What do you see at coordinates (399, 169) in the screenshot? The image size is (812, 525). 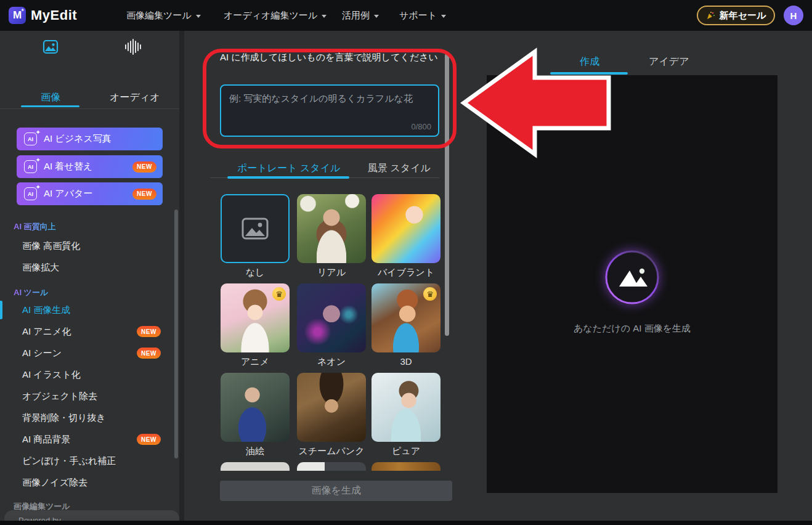 I see `tab-landscape-style: 風景 スタイル` at bounding box center [399, 169].